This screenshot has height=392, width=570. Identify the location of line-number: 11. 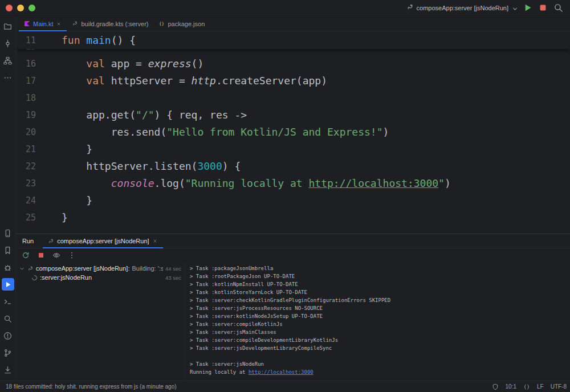
(26, 40).